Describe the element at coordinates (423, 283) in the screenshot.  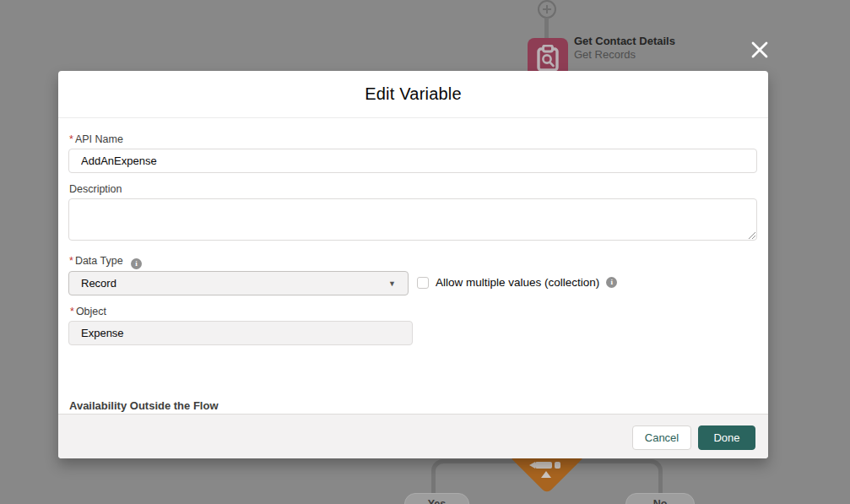
I see `allow-multiple-checkbox` at that location.